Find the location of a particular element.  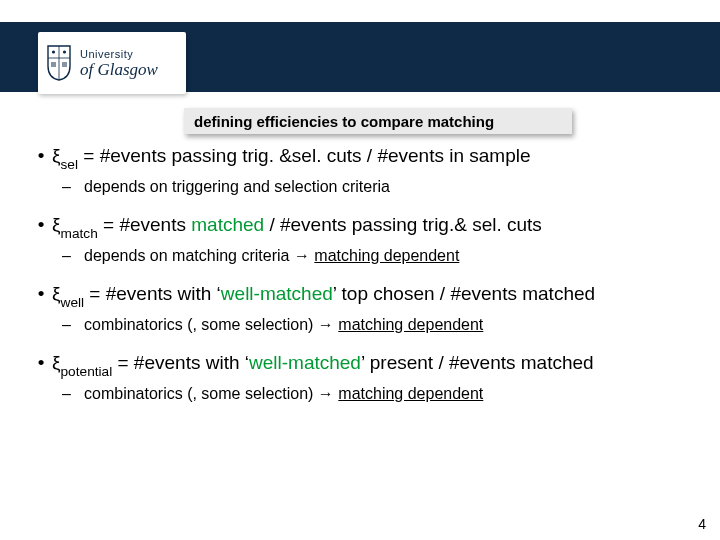

bullet-3: • ξpotential = #events with ‘well-matche… is located at coordinates (360, 364).